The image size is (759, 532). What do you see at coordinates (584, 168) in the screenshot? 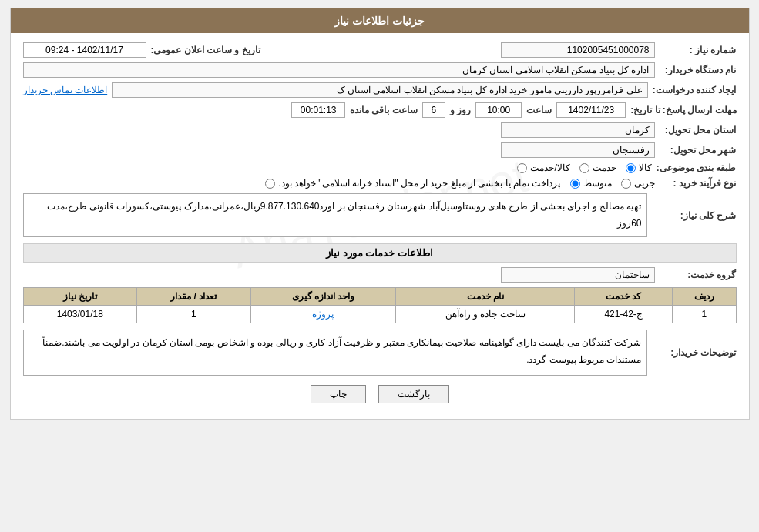
I see `tabaqe-khadamat-radio` at bounding box center [584, 168].